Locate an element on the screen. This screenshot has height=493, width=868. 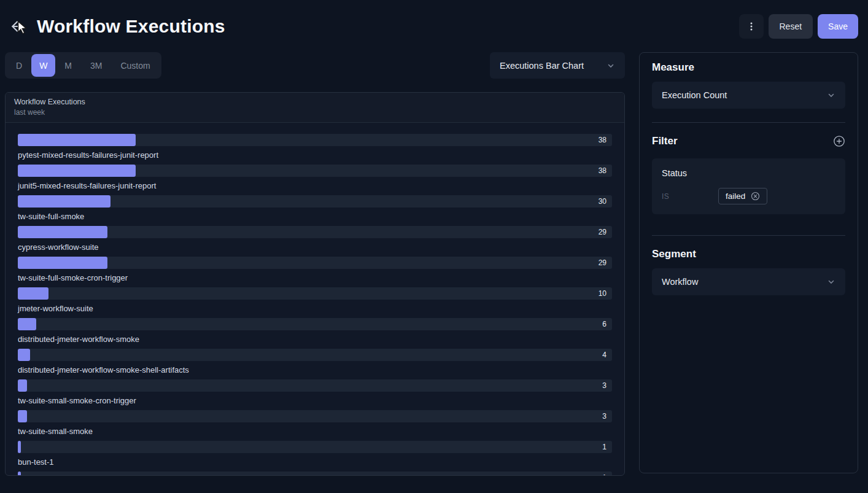
bar-value: 10 is located at coordinates (603, 293).